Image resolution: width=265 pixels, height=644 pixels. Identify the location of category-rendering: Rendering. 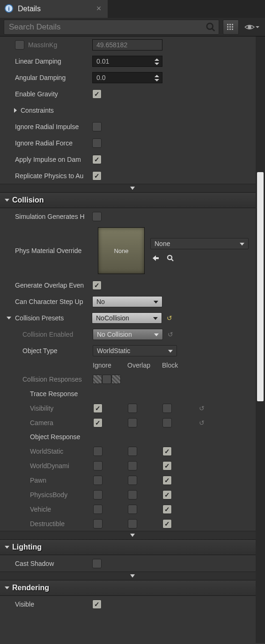
(132, 588).